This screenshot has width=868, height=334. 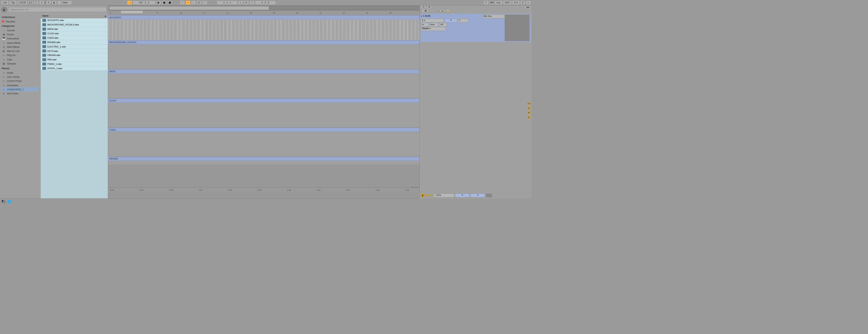 What do you see at coordinates (20, 85) in the screenshot?
I see `place-downloads: ▷Downloads` at bounding box center [20, 85].